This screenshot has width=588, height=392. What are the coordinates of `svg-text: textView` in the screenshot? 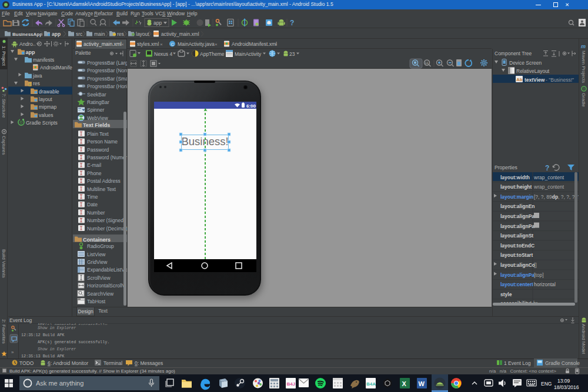 It's located at (535, 80).